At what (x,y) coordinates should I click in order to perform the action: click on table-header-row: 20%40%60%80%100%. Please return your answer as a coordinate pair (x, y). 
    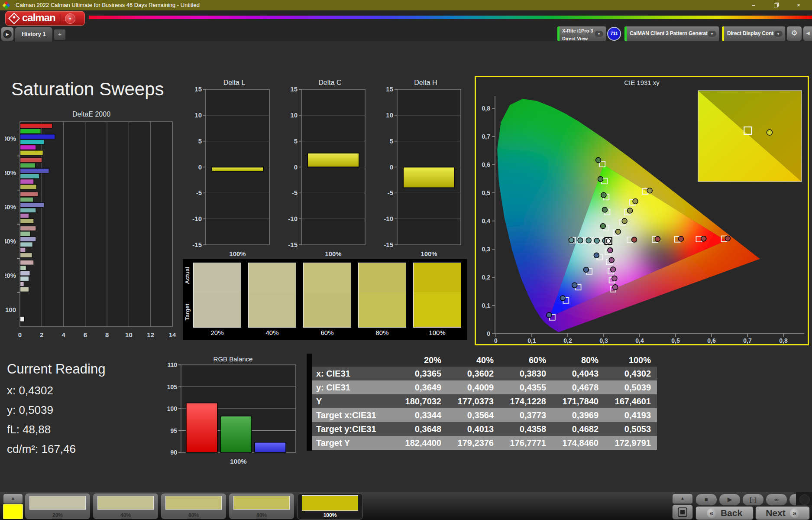
    Looking at the image, I should click on (484, 360).